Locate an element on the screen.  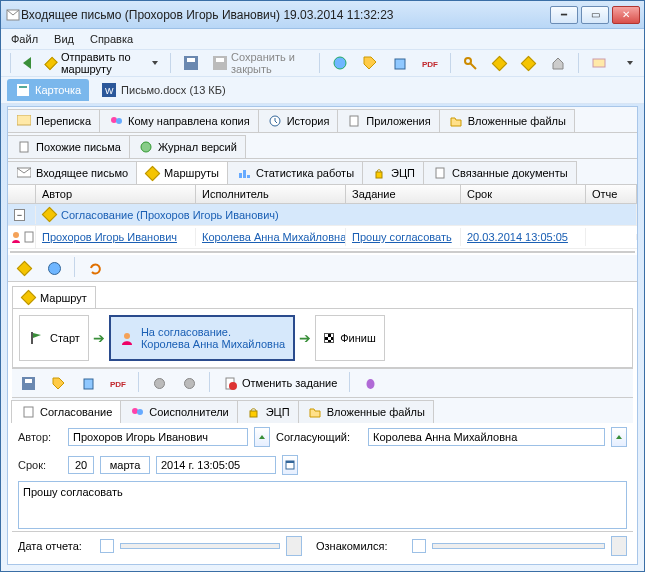
grid-header-author: Автор is located at coordinates (116, 194).